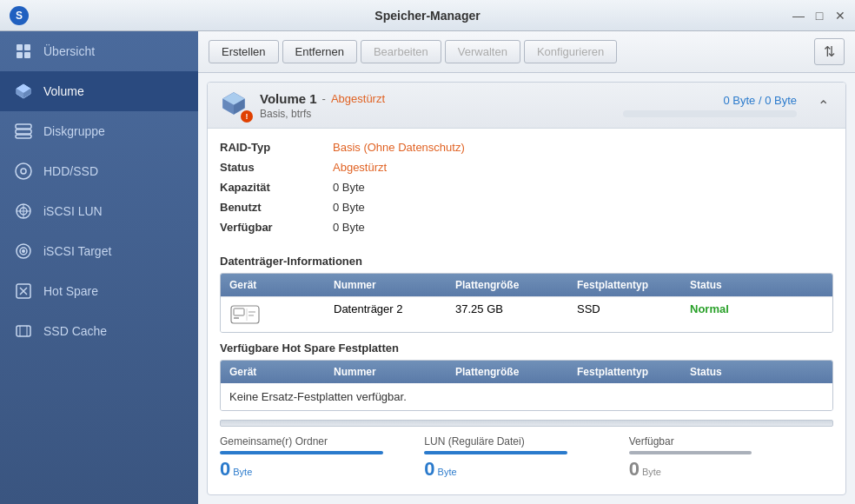 The height and width of the screenshot is (504, 855). I want to click on volume-title-area: Volume 1 - Abgestürzt Basis, btrfs, so click(437, 106).